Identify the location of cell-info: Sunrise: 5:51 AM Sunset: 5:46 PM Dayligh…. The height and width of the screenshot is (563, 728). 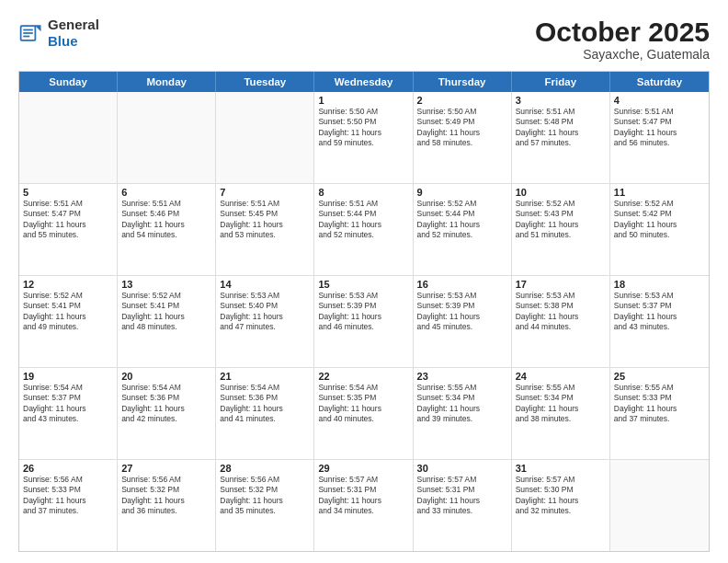
(166, 220).